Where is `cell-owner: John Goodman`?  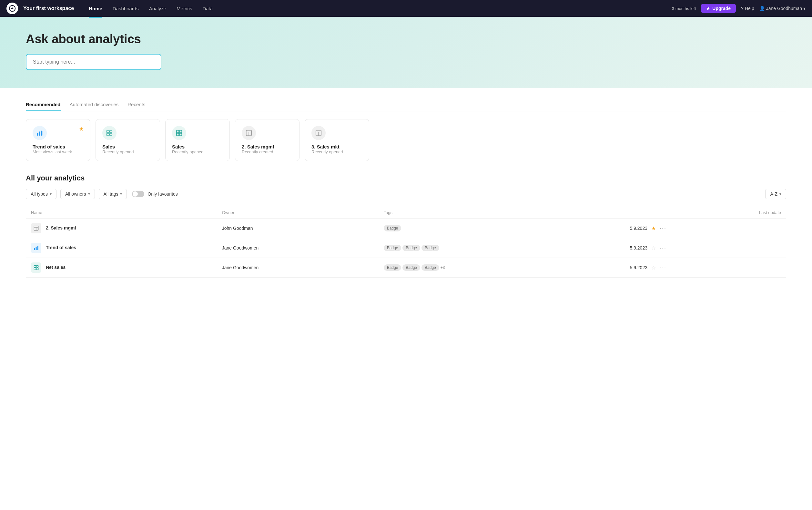 cell-owner: John Goodman is located at coordinates (298, 228).